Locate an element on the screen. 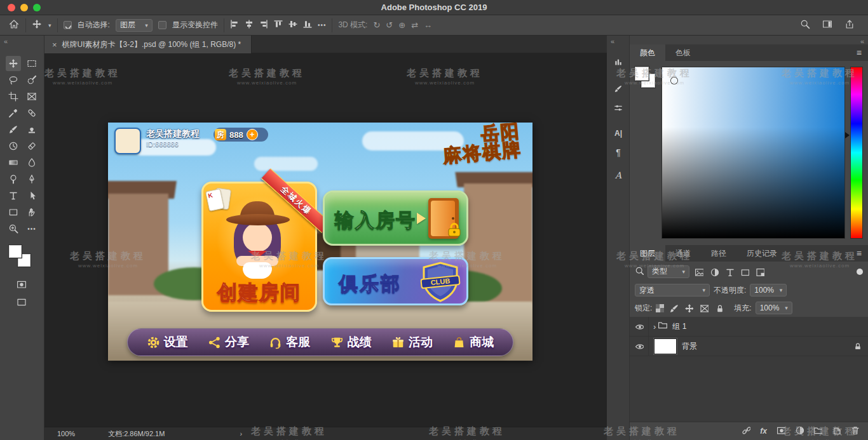  lock-transparent-pixels-icon is located at coordinates (660, 309).